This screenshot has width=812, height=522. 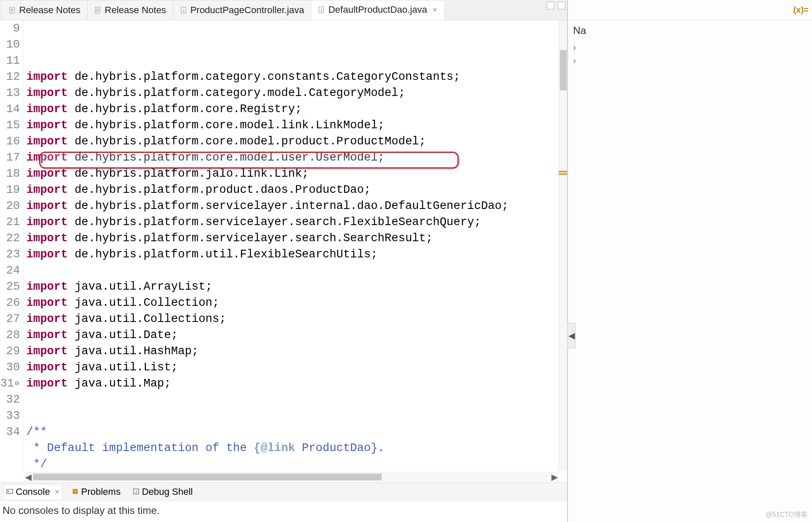 I want to click on editor-tabbar: Release NotesRelease NotesJProductPageCo…, so click(x=284, y=10).